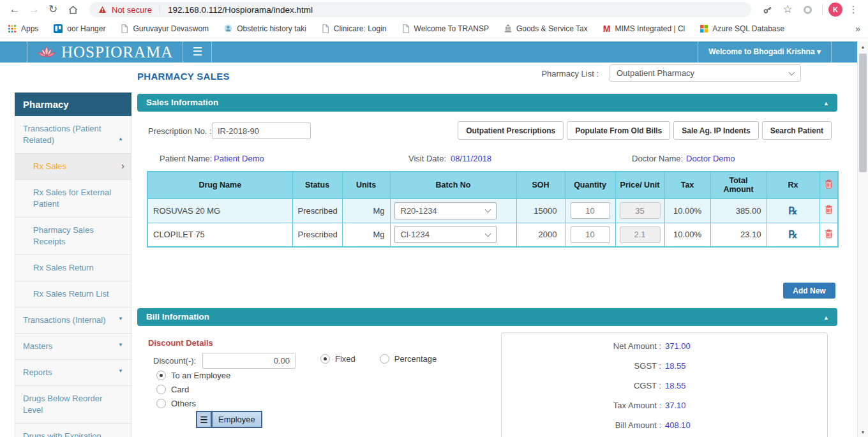 The width and height of the screenshot is (868, 437). Describe the element at coordinates (738, 235) in the screenshot. I see `total-amount-cell: 23.10` at that location.